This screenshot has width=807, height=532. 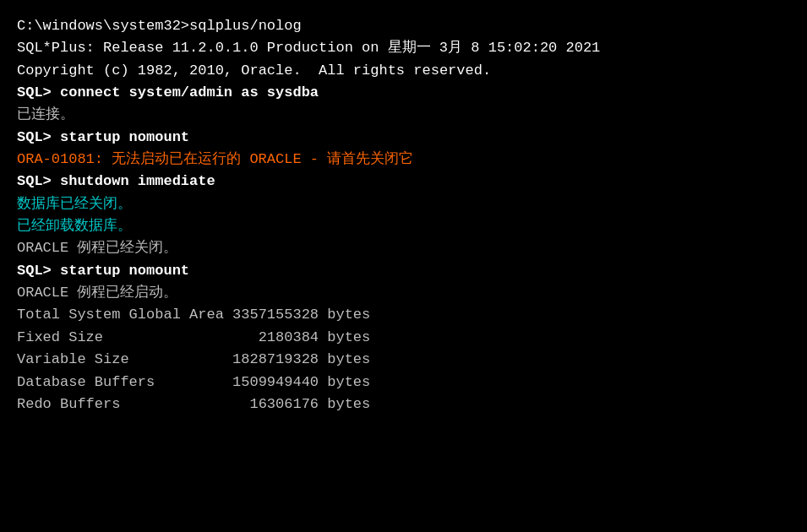 What do you see at coordinates (404, 271) in the screenshot?
I see `terminal-line-sql-startup2: SQL> startup nomount` at bounding box center [404, 271].